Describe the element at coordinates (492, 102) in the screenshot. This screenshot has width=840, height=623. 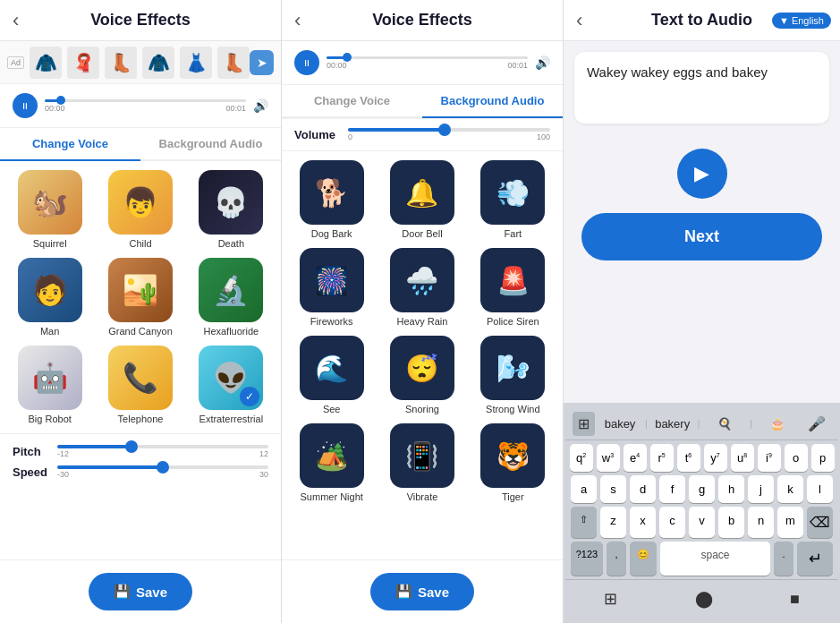
I see `tab-background-audio-middle: Background Audio` at that location.